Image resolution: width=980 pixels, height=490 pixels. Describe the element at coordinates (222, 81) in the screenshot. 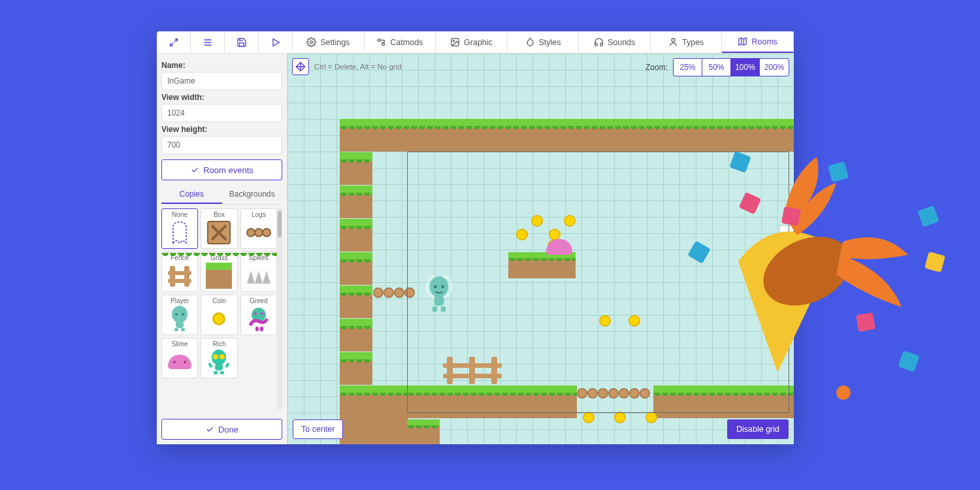

I see `name-input` at that location.